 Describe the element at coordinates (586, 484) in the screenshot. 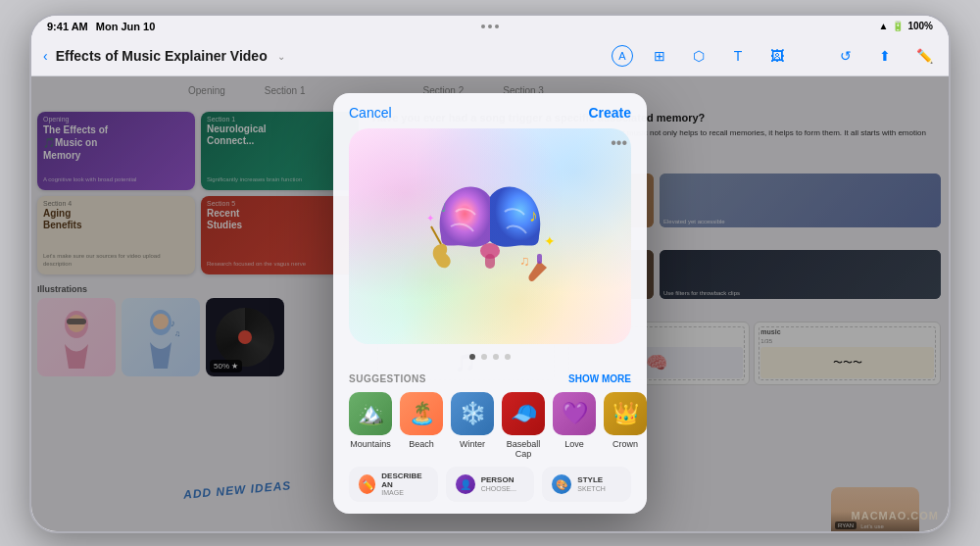

I see `style-button: 🎨 STYLE SKETCH` at that location.